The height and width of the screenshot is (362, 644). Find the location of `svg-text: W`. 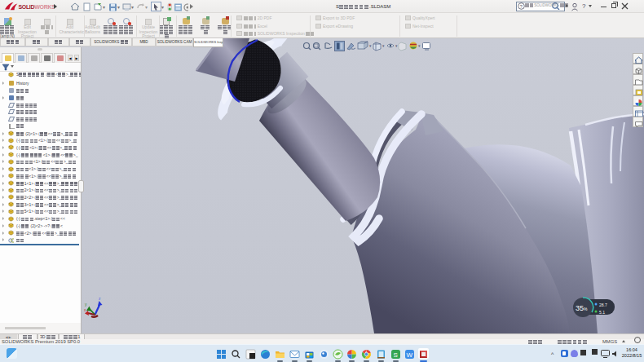

svg-text: W is located at coordinates (410, 355).